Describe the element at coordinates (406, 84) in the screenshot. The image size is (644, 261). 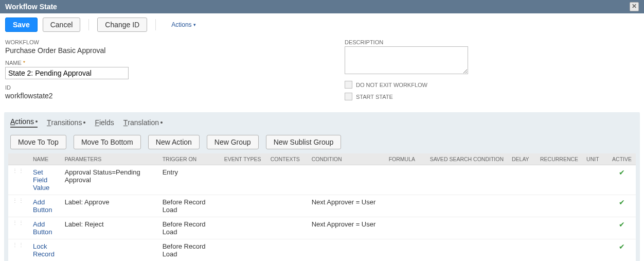
I see `donotexit-checkbox-row: DO NOT EXIT WORKFLOW` at that location.